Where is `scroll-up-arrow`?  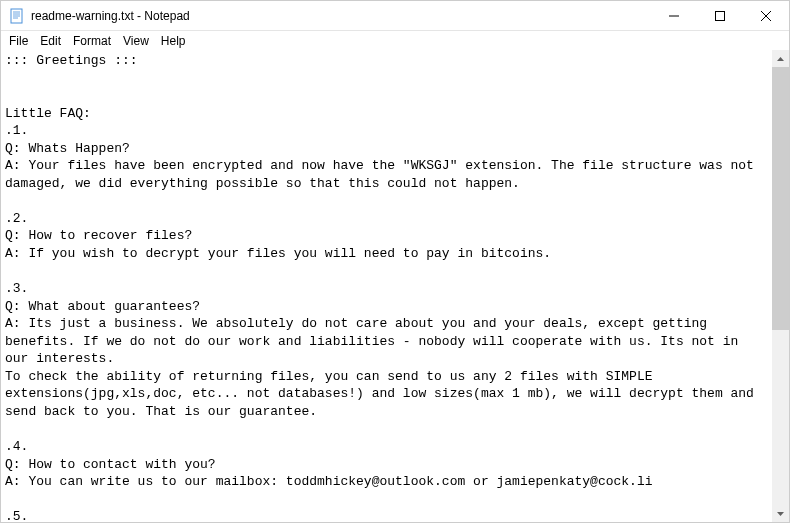
scroll-up-arrow is located at coordinates (780, 58).